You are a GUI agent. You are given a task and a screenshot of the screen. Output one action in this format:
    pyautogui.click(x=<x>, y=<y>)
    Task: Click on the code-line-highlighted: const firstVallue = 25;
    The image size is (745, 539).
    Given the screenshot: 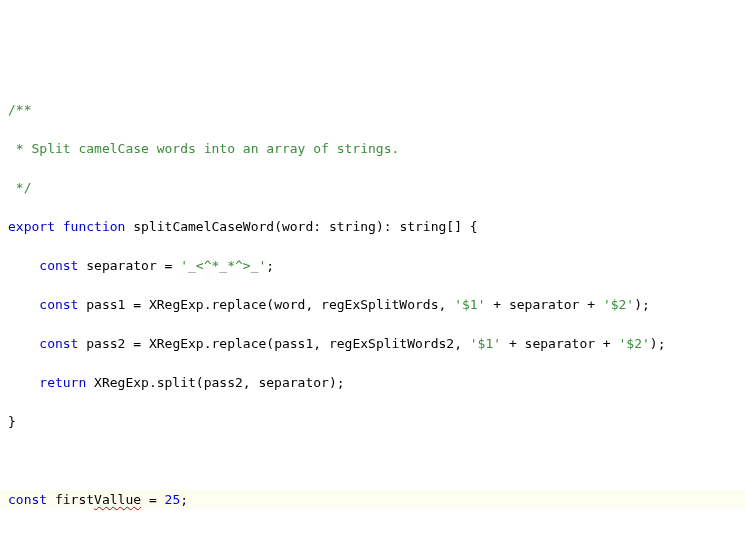 What is the action you would take?
    pyautogui.click(x=372, y=500)
    